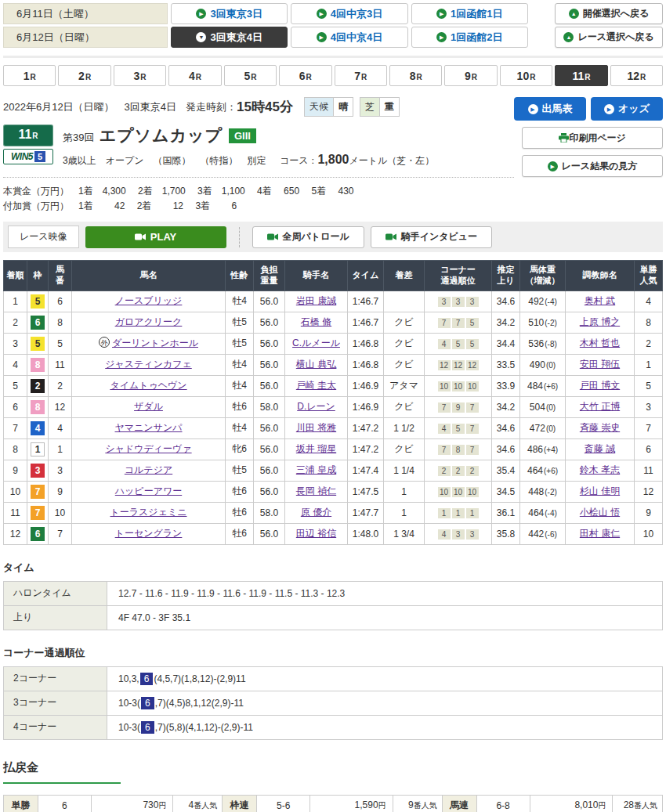 Image resolution: width=666 pixels, height=812 pixels. I want to click on trainer-link: 田村 康仁, so click(600, 533).